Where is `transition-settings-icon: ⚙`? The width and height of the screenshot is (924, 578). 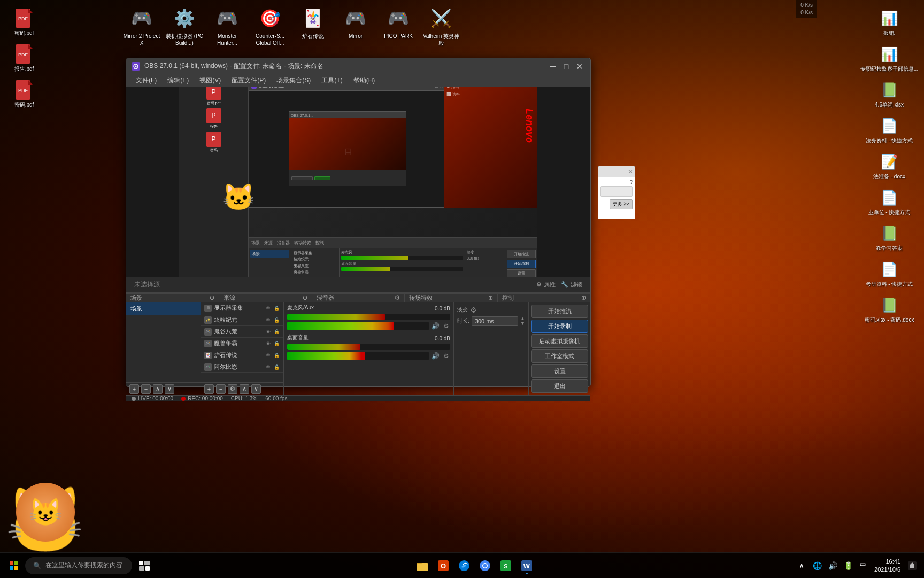
transition-settings-icon: ⚙ is located at coordinates (474, 310).